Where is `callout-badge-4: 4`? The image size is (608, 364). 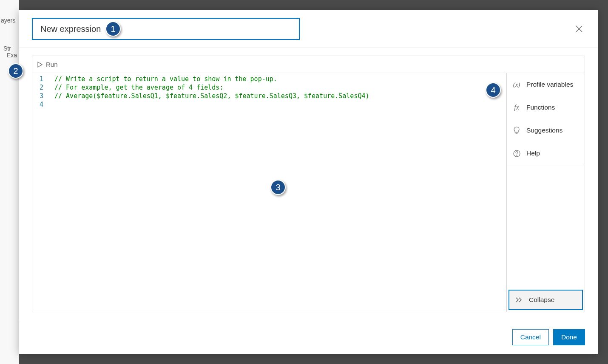 callout-badge-4: 4 is located at coordinates (493, 90).